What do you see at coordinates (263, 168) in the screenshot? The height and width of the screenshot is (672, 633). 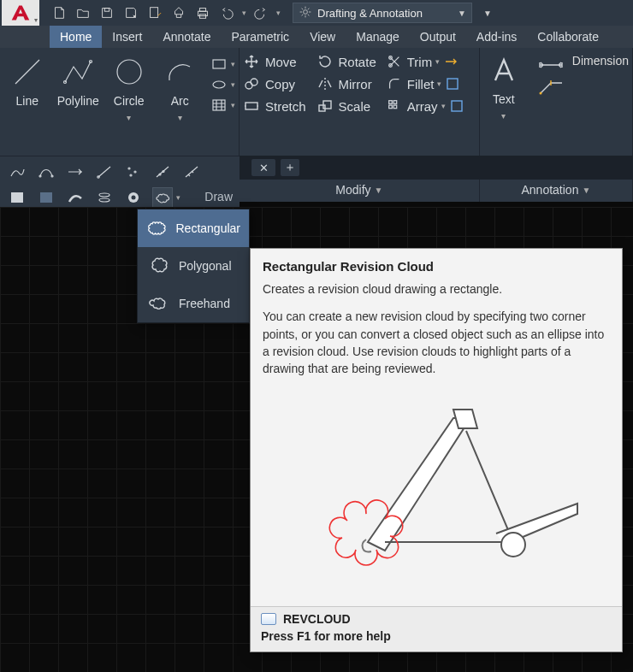 I see `doc-tab-close: ✕` at bounding box center [263, 168].